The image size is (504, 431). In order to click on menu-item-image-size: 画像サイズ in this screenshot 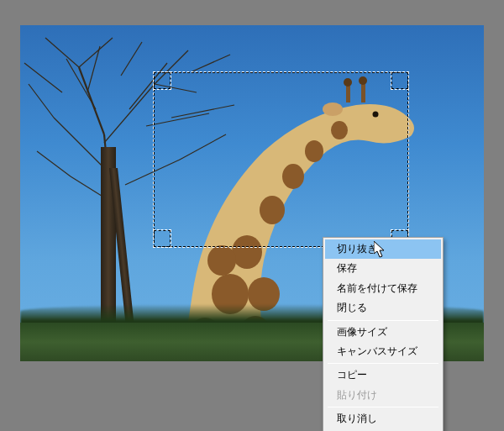, I will do `click(383, 333)`.